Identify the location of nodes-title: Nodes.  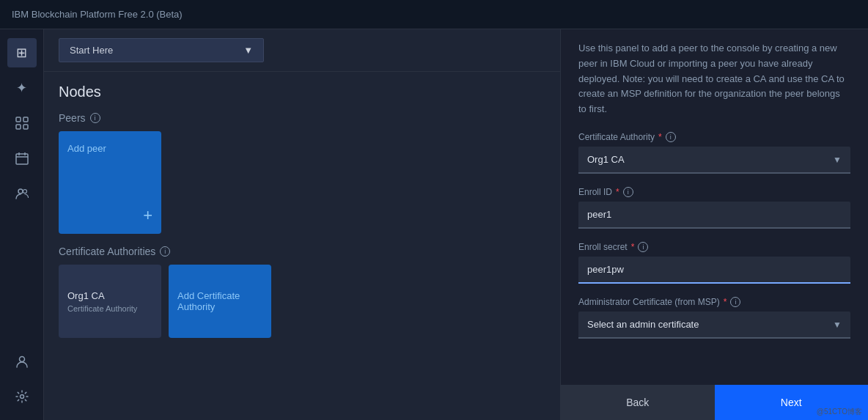
(302, 92).